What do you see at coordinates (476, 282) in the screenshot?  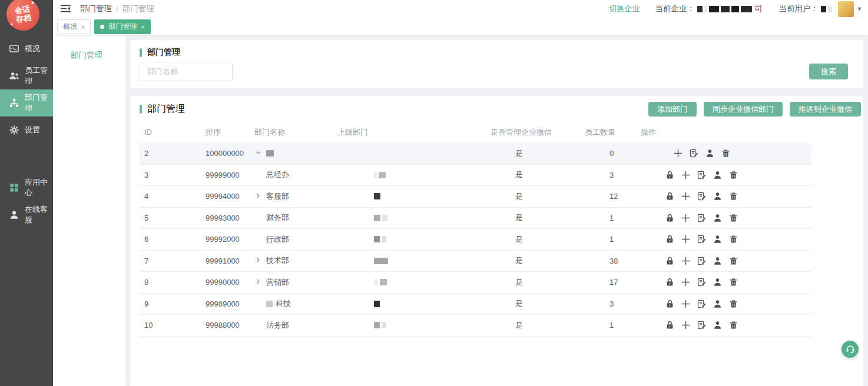 I see `table-row: 899990000营销部是17` at bounding box center [476, 282].